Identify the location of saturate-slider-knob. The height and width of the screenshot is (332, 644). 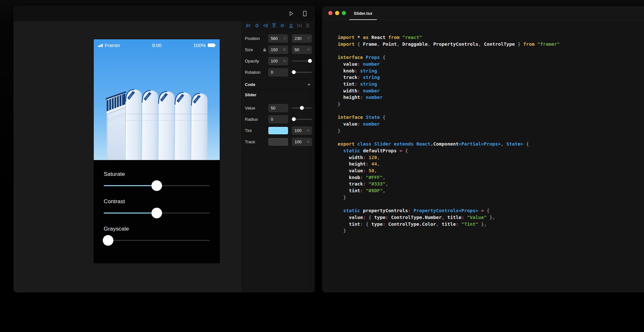
(157, 185).